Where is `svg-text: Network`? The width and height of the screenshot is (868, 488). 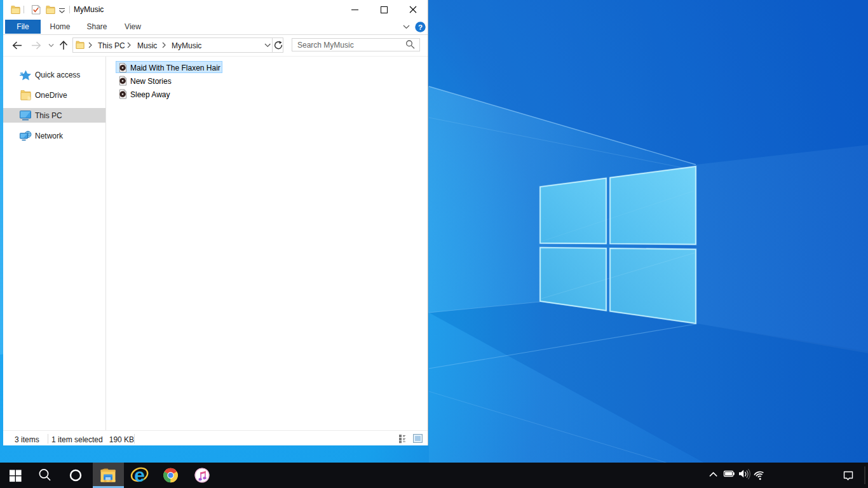
svg-text: Network is located at coordinates (50, 136).